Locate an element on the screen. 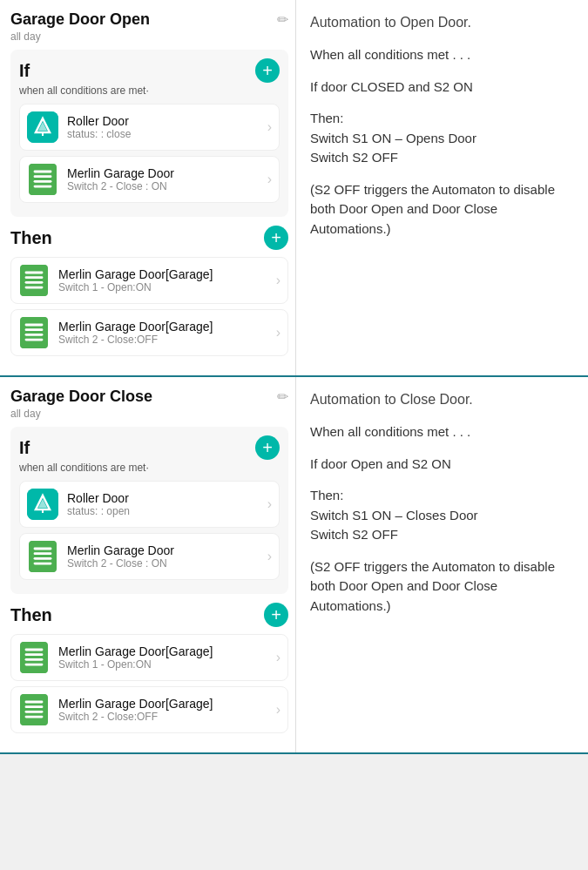 The height and width of the screenshot is (870, 588). right-block3: Then: Switch S1 ON – Opens Door Switch S… is located at coordinates (443, 138).